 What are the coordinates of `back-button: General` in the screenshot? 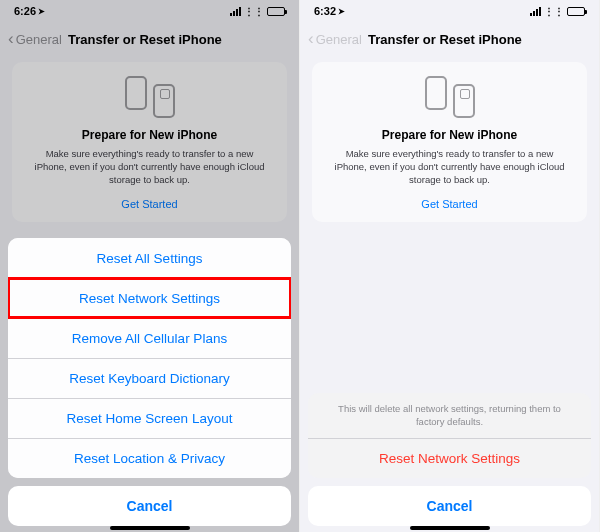 It's located at (339, 40).